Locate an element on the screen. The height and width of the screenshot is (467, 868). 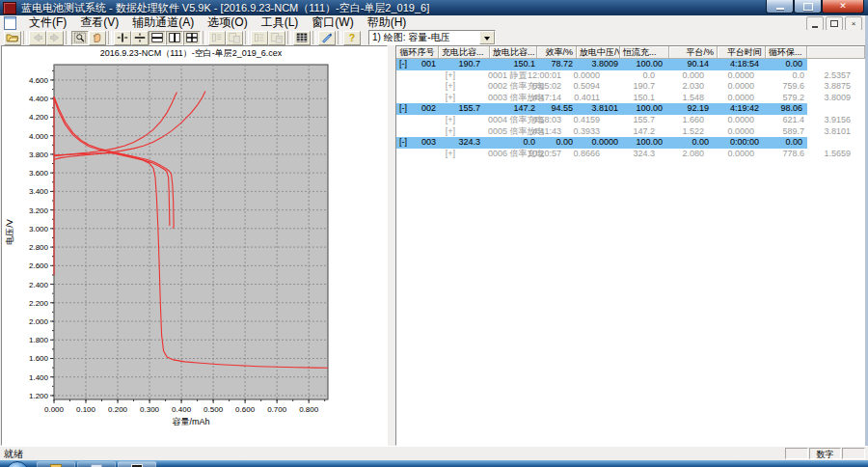
data-grid-button is located at coordinates (302, 39).